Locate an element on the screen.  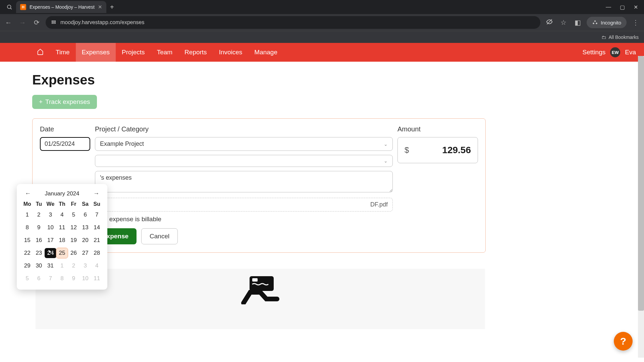
calendar-day: 1 is located at coordinates (28, 215).